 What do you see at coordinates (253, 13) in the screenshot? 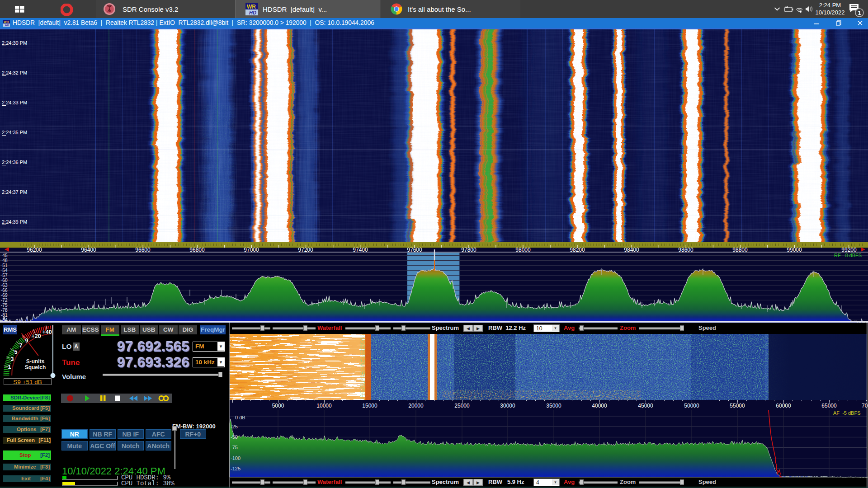
I see `svg-text: HD` at bounding box center [253, 13].